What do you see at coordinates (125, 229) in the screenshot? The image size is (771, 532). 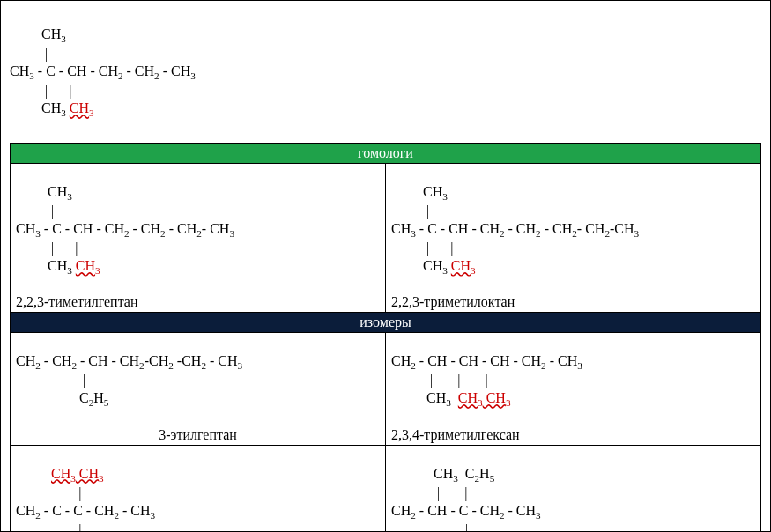 I see `hl-l3: CH3 - C - CH - CH2 - CH2 - CH2- CH3` at bounding box center [125, 229].